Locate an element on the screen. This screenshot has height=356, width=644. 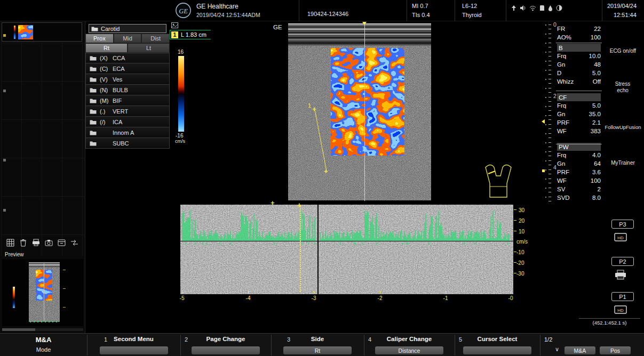
param-value: 100 is located at coordinates (595, 37).